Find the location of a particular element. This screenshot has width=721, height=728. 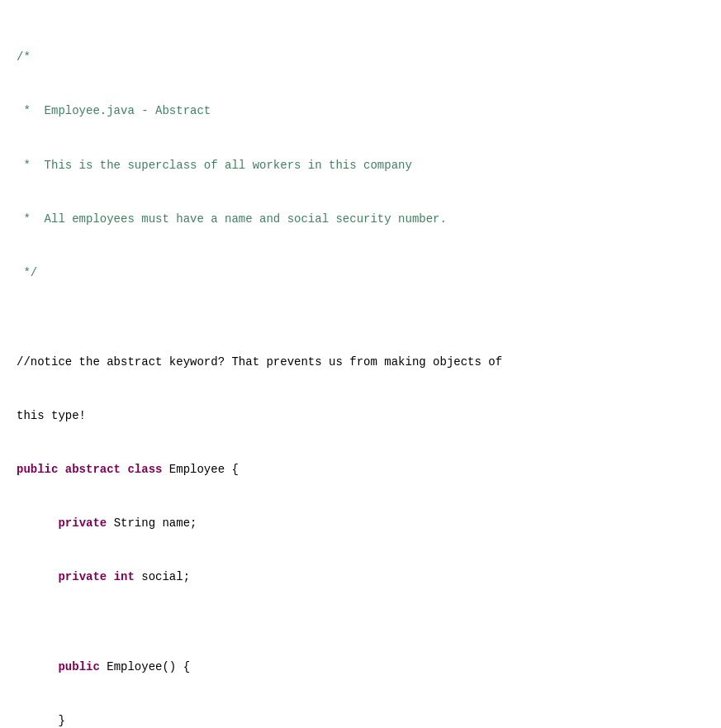

code-line: public Employee() { is located at coordinates (360, 668).